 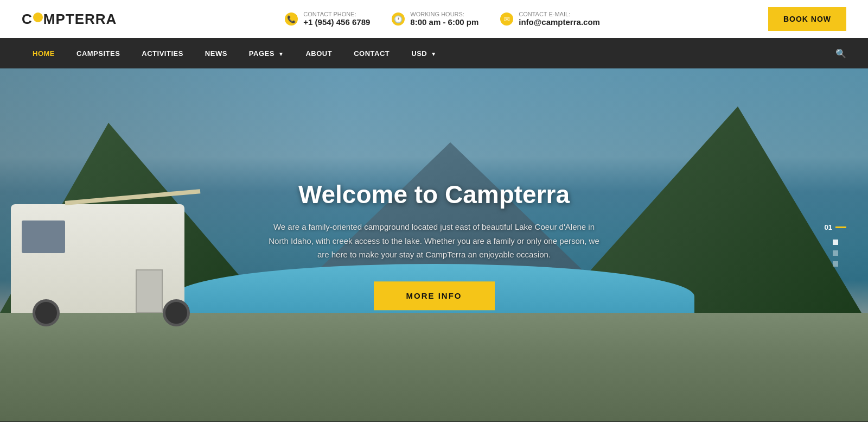 What do you see at coordinates (216, 53) in the screenshot?
I see `nav-item-news: NEWS` at bounding box center [216, 53].